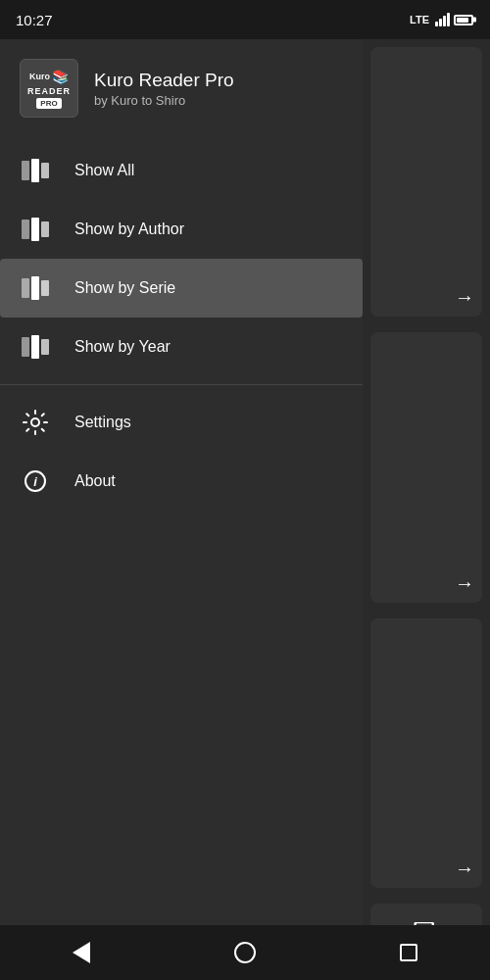 The image size is (490, 980). I want to click on app-info: Kuro Reader Pro by Kuro to Shiro, so click(165, 88).